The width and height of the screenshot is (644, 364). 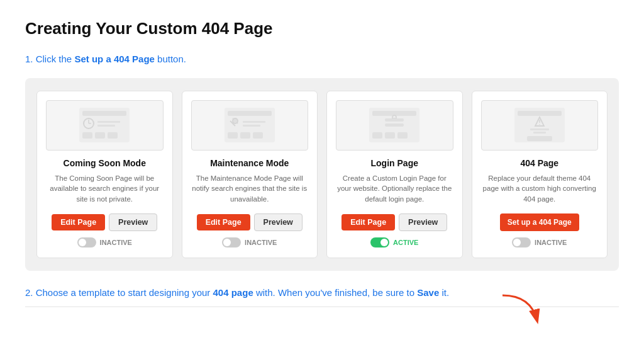 What do you see at coordinates (423, 222) in the screenshot?
I see `login-preview-button: Preview` at bounding box center [423, 222].